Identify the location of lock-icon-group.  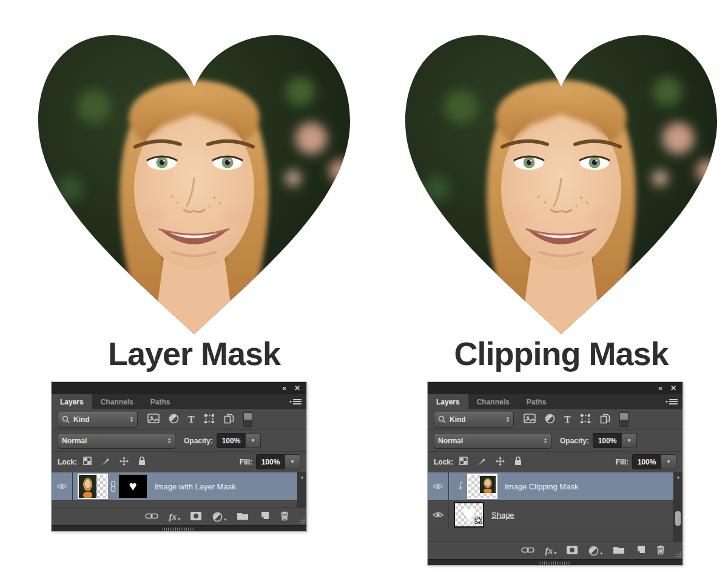
(491, 462).